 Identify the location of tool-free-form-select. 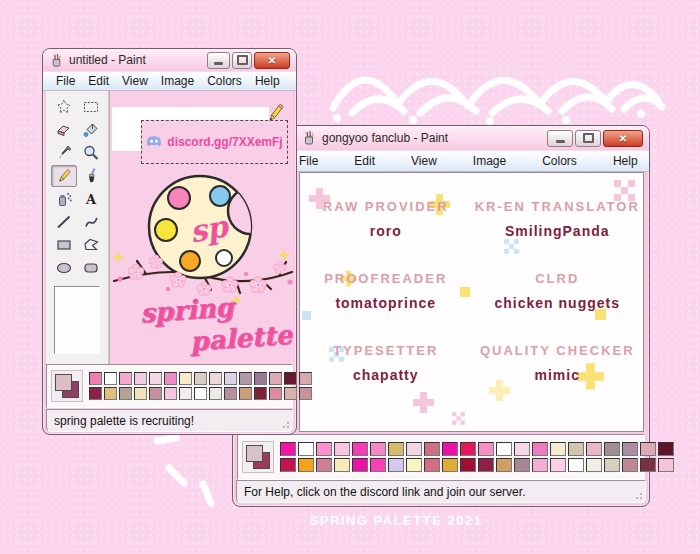
(64, 107).